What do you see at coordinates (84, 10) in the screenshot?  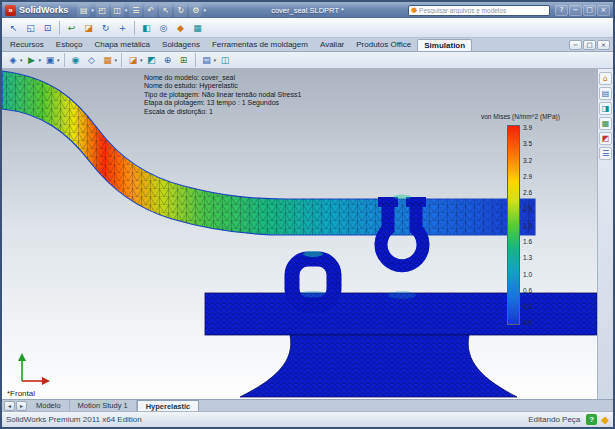 I see `new-document-icon: ▤` at bounding box center [84, 10].